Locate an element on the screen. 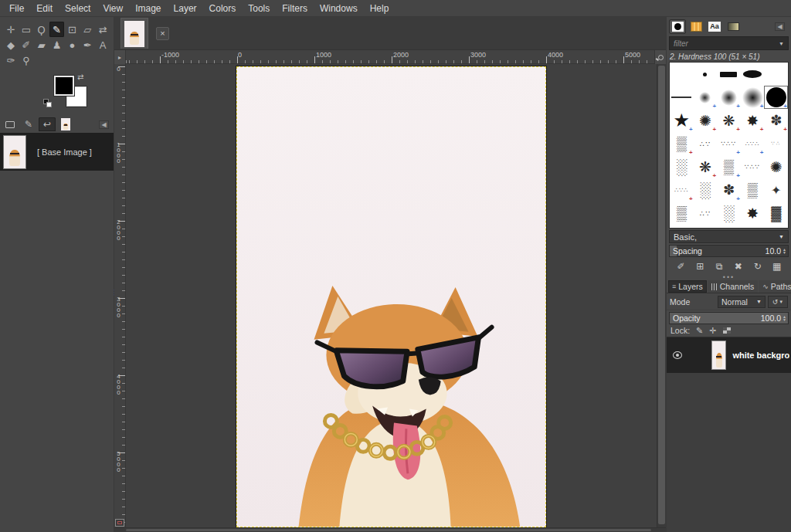 This screenshot has width=791, height=532. panel-resize-handle: ••• is located at coordinates (729, 276).